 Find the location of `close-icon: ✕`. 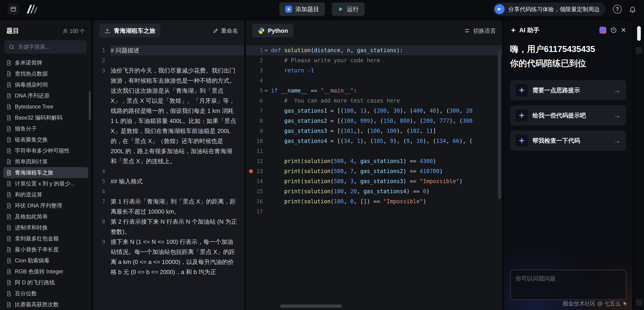

close-icon: ✕ is located at coordinates (624, 30).